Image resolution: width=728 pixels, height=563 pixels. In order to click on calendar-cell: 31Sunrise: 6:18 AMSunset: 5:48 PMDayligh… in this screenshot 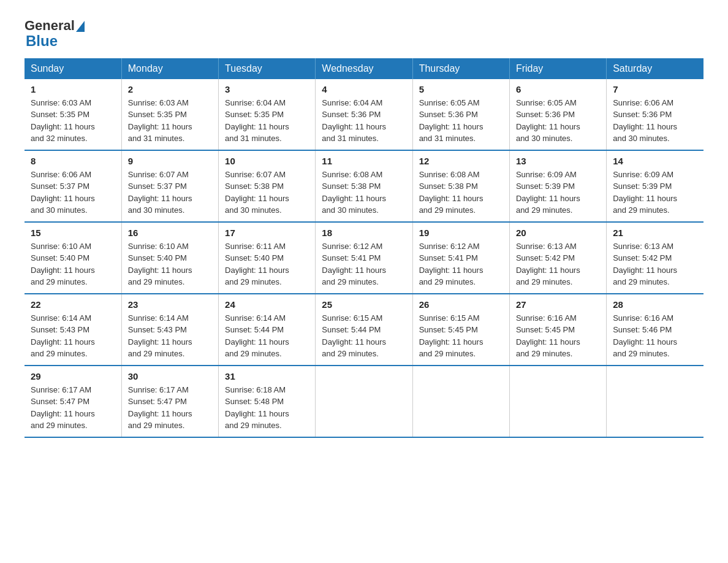, I will do `click(267, 401)`.